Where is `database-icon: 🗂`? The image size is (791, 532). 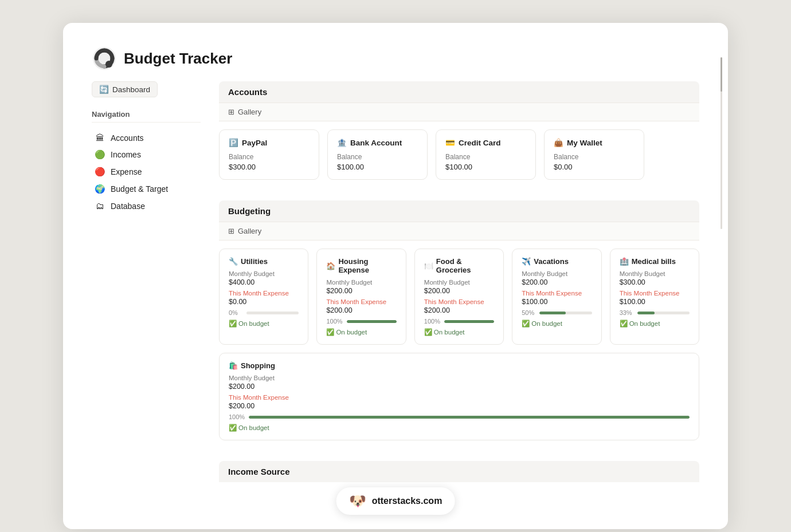 database-icon: 🗂 is located at coordinates (100, 206).